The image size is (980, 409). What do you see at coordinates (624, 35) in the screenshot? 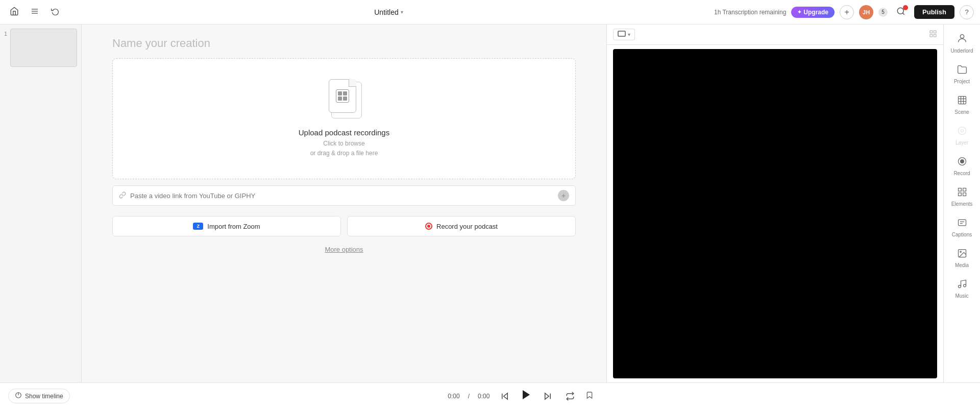
I see `aspect-ratio-selector: ▾` at bounding box center [624, 35].